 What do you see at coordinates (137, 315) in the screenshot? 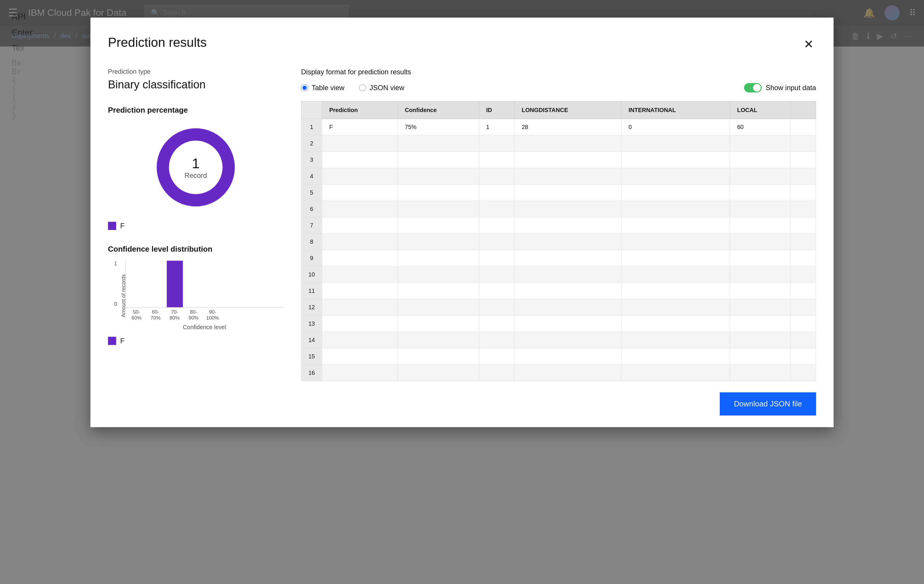
I see `x-label-1: 50-60%` at bounding box center [137, 315].